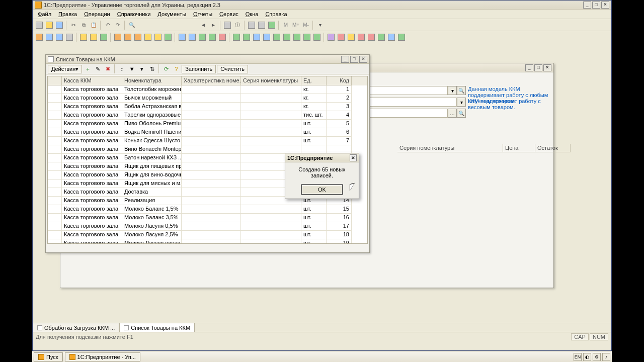 Image resolution: width=644 pixels, height=362 pixels. I want to click on menu-item: Справка, so click(276, 14).